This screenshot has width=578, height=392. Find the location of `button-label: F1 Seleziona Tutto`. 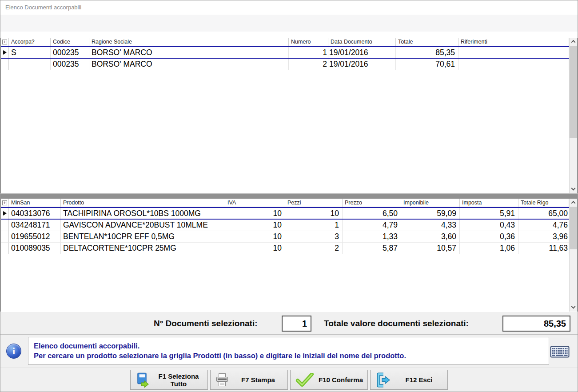

button-label: F1 Seleziona Tutto is located at coordinates (179, 380).